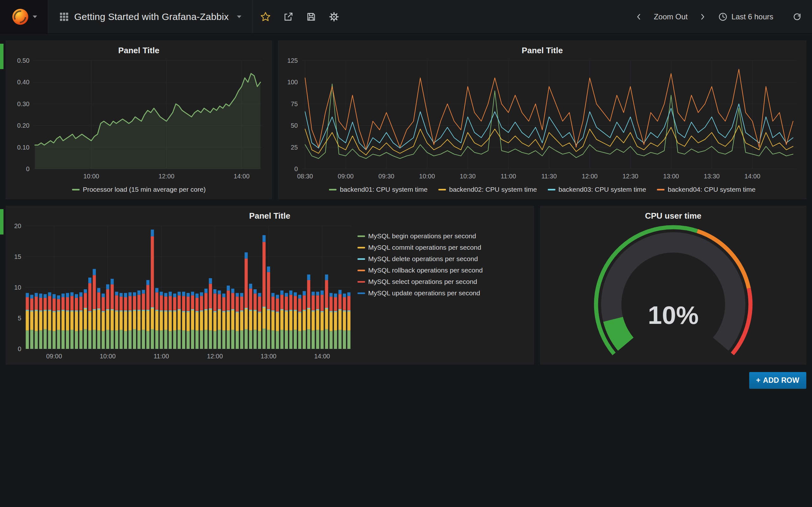 The image size is (812, 507). I want to click on dashboard-grid-icon, so click(64, 17).